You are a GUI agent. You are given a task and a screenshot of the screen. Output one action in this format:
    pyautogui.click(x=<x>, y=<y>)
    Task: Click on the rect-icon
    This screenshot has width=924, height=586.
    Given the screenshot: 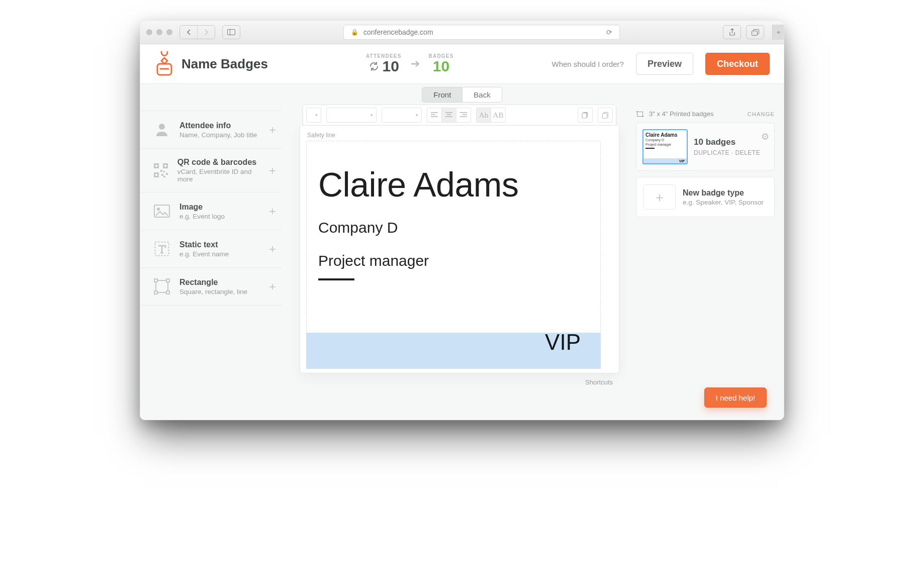 What is the action you would take?
    pyautogui.click(x=162, y=286)
    